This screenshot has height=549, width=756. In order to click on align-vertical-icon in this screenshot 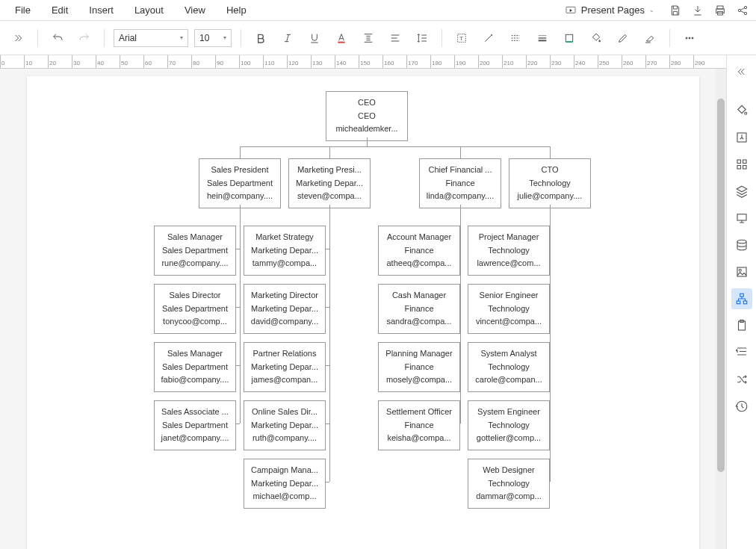, I will do `click(368, 38)`.